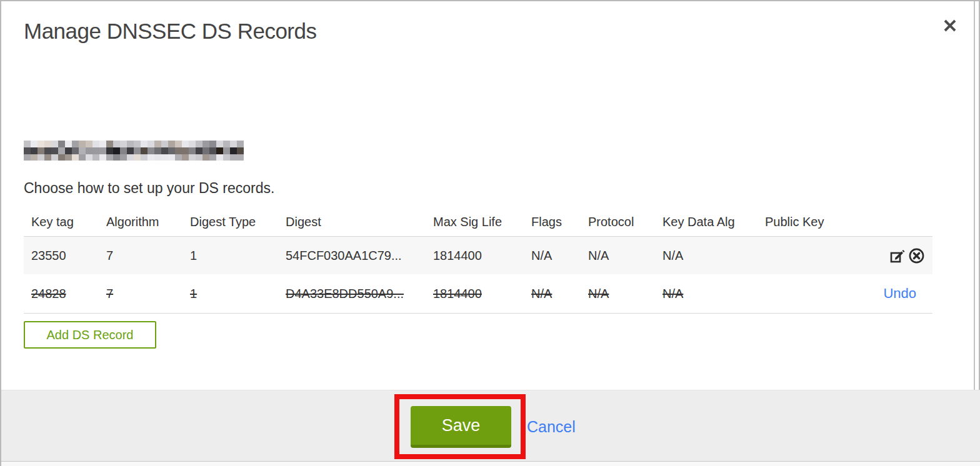 The height and width of the screenshot is (466, 980). Describe the element at coordinates (170, 31) in the screenshot. I see `page-title: Manage DNSSEC DS Records` at that location.